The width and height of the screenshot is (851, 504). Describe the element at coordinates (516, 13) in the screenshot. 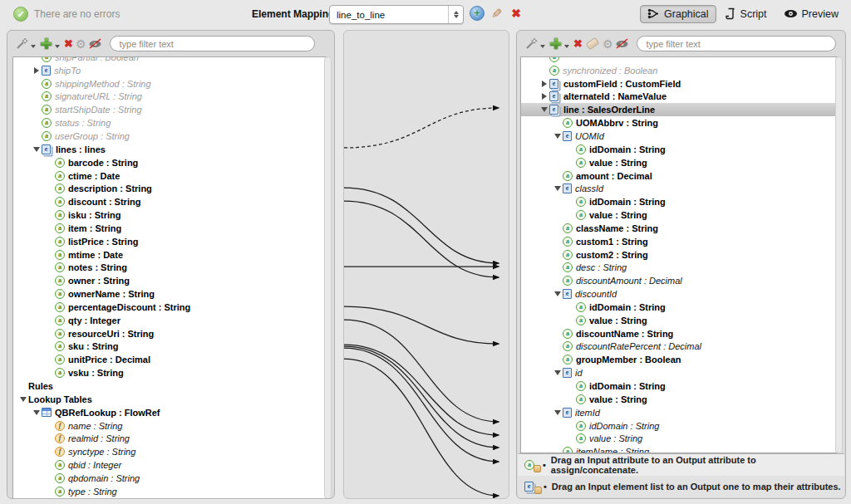

I see `delete-mapping-button: ✖` at that location.